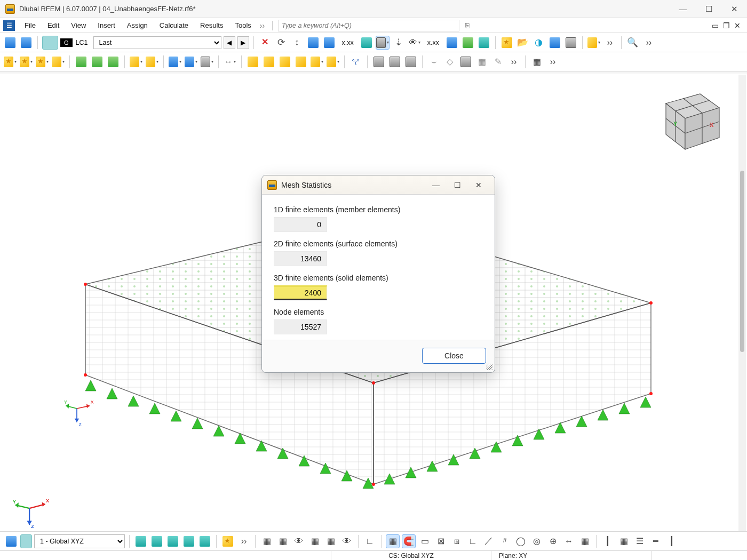  I want to click on view-rotate-button: ⟳, so click(281, 43).